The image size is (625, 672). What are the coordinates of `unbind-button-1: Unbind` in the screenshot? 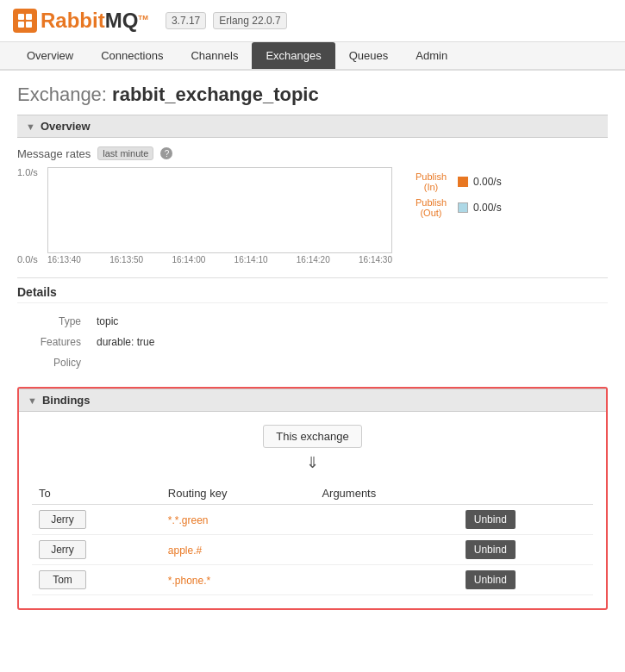 It's located at (491, 550).